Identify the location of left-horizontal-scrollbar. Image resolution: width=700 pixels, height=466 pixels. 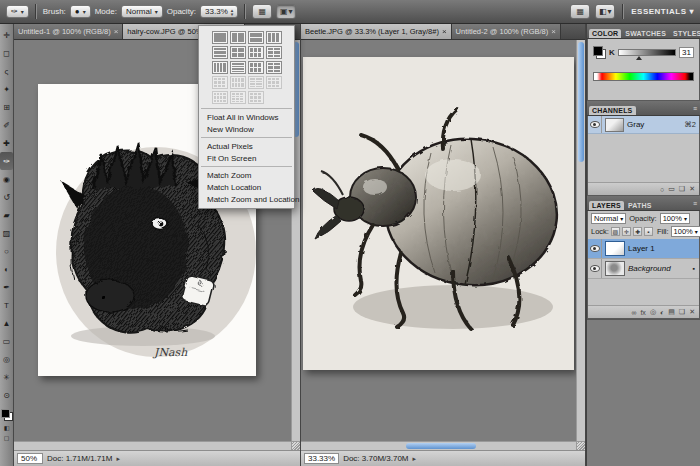
(152, 446).